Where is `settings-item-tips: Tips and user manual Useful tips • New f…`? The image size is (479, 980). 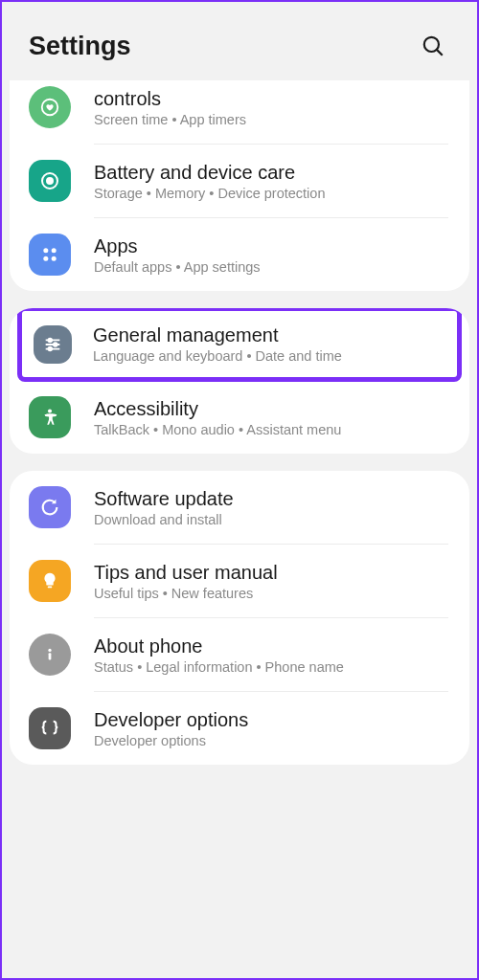 settings-item-tips: Tips and user manual Useful tips • New f… is located at coordinates (240, 581).